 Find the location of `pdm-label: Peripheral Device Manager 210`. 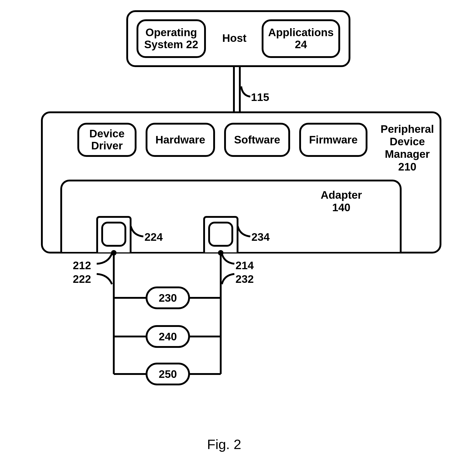

pdm-label: Peripheral Device Manager 210 is located at coordinates (408, 148).